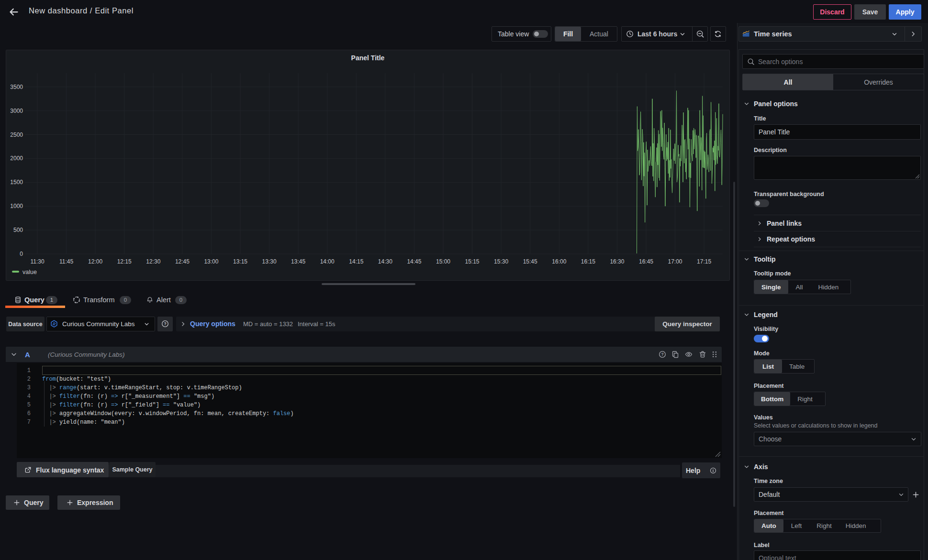  I want to click on svg-text: 15:45, so click(530, 262).